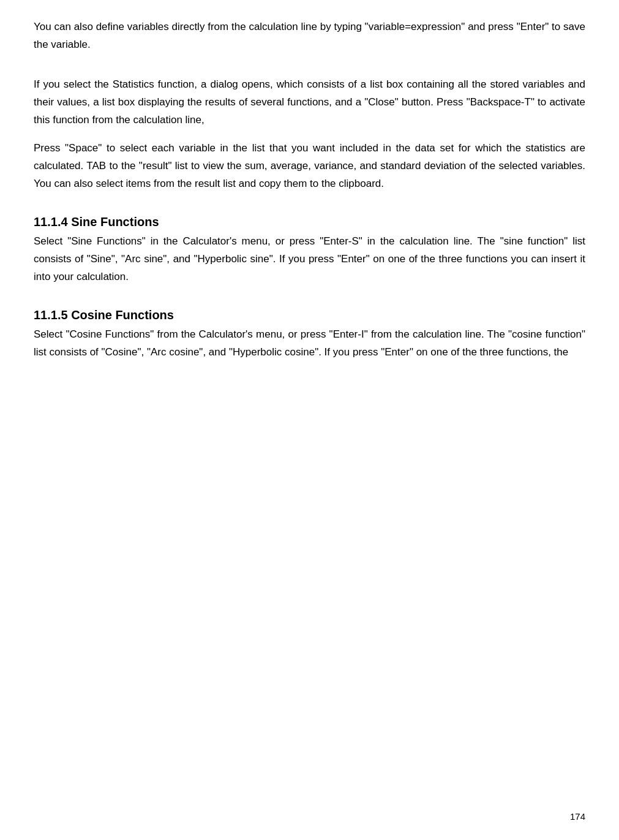  I want to click on cosine-text: Select "Cosine Functions" from the Calcu…, so click(310, 343).